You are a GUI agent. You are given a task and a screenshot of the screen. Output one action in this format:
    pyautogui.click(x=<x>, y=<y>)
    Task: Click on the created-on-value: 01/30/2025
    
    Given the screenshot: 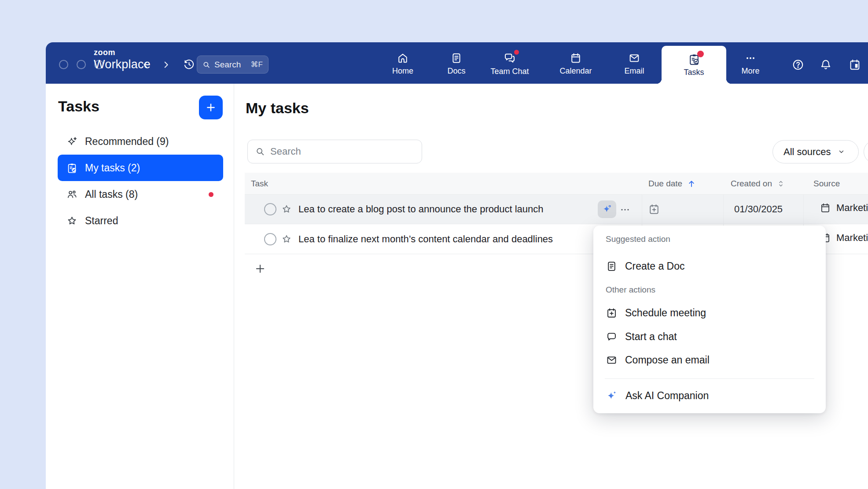 What is the action you would take?
    pyautogui.click(x=758, y=209)
    